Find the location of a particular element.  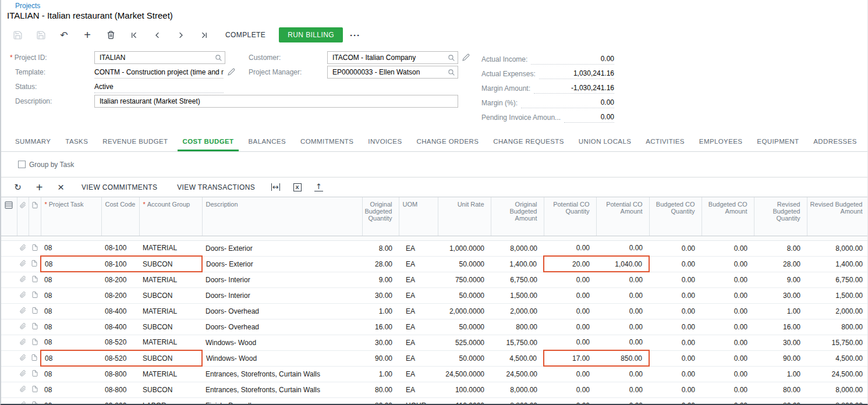

cell-rba: 800.00 is located at coordinates (837, 327).